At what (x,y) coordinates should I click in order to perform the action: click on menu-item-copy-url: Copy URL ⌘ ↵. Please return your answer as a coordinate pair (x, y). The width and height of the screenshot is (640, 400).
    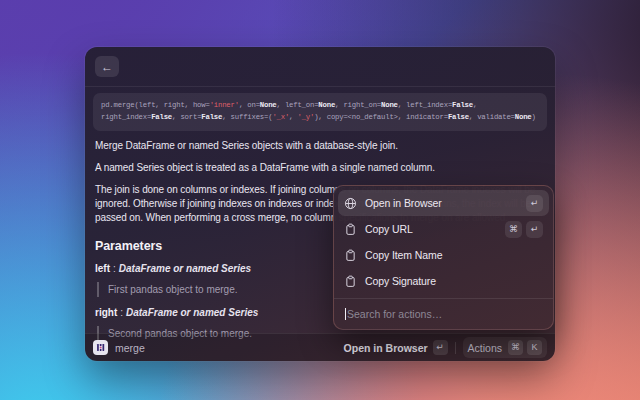
    Looking at the image, I should click on (444, 229).